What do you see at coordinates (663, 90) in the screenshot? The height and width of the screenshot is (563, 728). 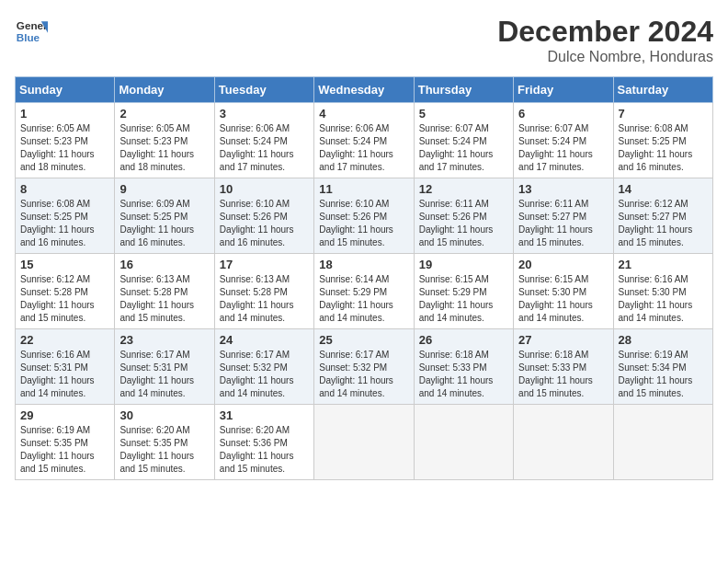 I see `weekday-header-saturday: Saturday` at bounding box center [663, 90].